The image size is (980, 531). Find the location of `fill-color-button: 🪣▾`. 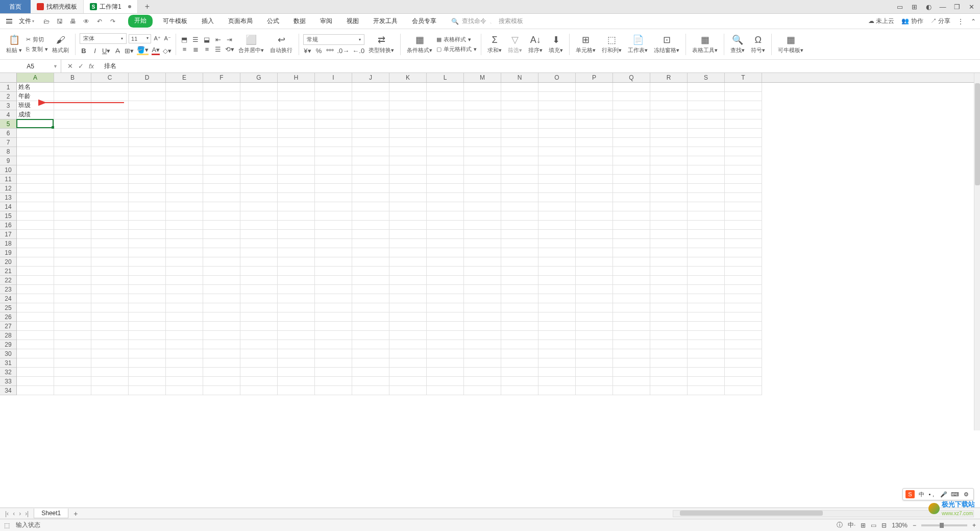

fill-color-button: 🪣▾ is located at coordinates (143, 51).